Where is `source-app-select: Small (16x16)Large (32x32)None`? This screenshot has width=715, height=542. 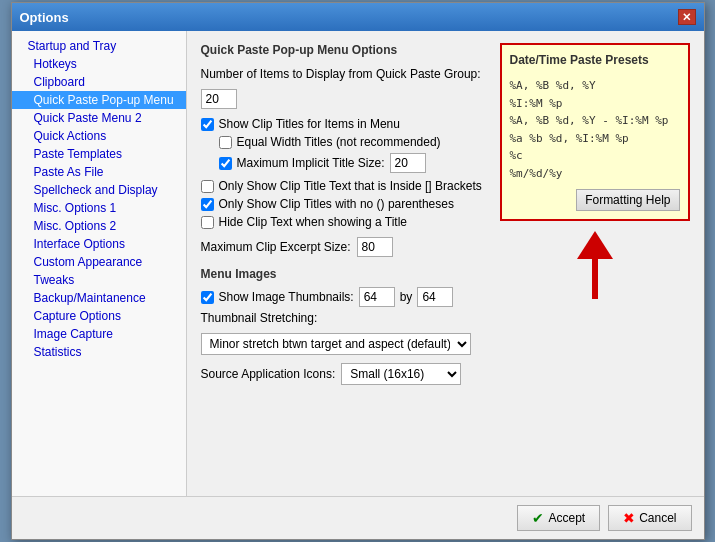 source-app-select: Small (16x16)Large (32x32)None is located at coordinates (401, 374).